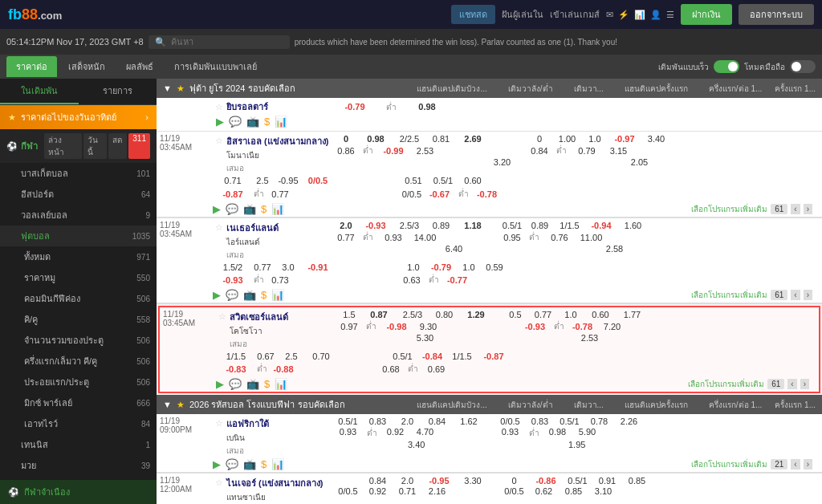 The height and width of the screenshot is (504, 822). Describe the element at coordinates (393, 151) in the screenshot. I see `h13-m1: -0.99` at that location.